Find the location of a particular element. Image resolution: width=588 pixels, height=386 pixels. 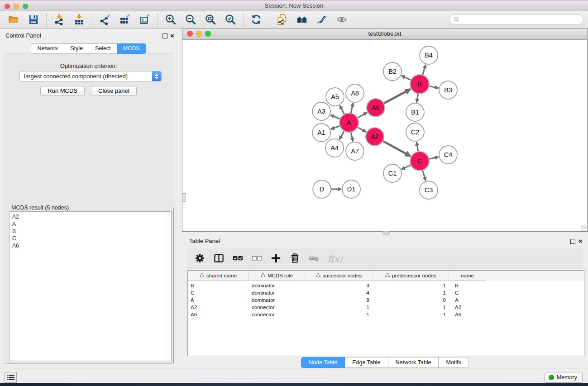

edge-A-A4 is located at coordinates (342, 135).